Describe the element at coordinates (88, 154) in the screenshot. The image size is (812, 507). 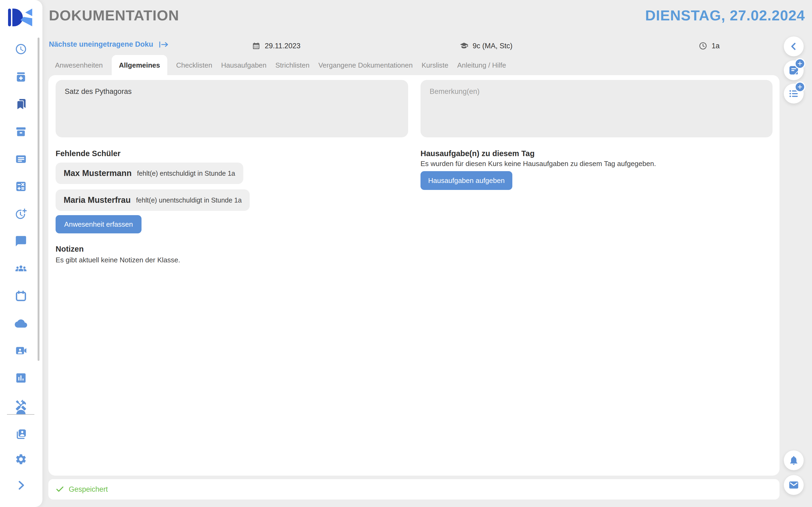
I see `missing-students-heading: Fehlende Schüler` at that location.